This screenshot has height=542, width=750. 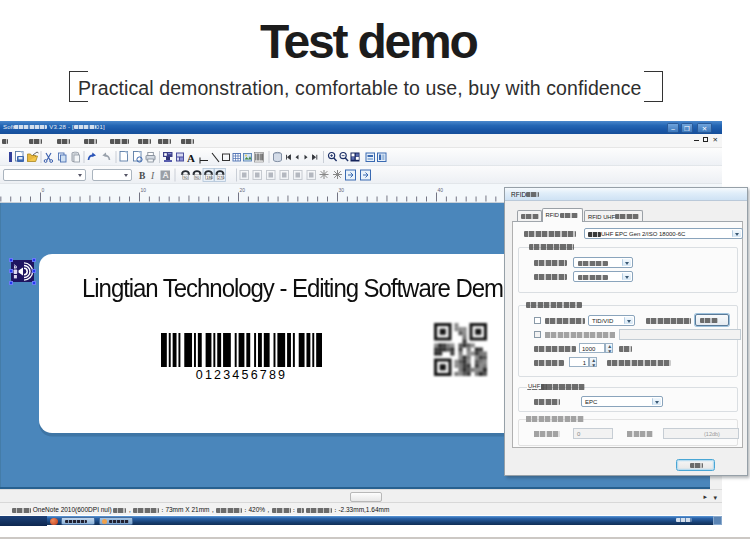 What do you see at coordinates (210, 178) in the screenshot?
I see `svg-text: 180` at bounding box center [210, 178].